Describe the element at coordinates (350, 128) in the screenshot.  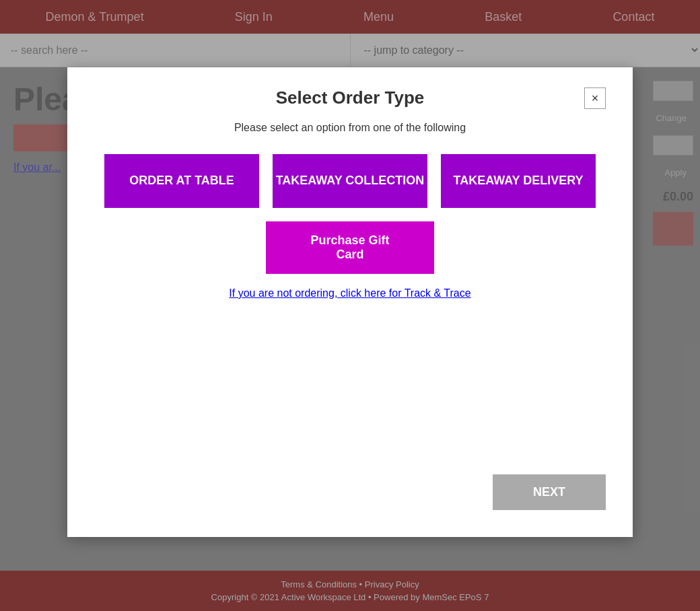
I see `modal-subtitle: Please select an option from one of the …` at that location.